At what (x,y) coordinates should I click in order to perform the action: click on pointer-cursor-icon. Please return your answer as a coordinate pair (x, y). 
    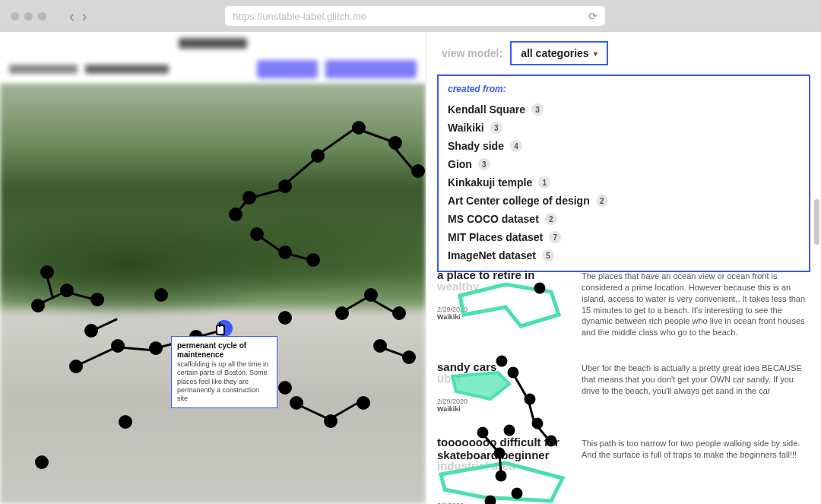
    Looking at the image, I should click on (220, 329).